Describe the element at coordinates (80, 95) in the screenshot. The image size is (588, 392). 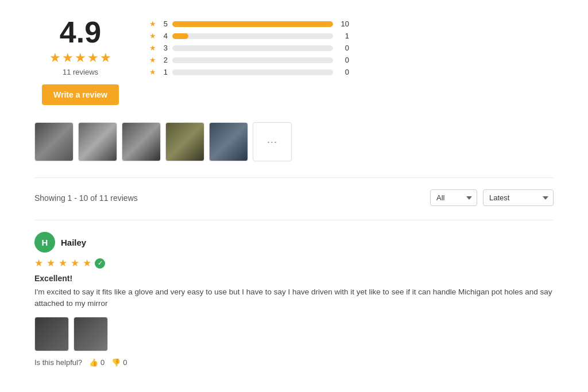
I see `write-review-button: Write a review` at that location.